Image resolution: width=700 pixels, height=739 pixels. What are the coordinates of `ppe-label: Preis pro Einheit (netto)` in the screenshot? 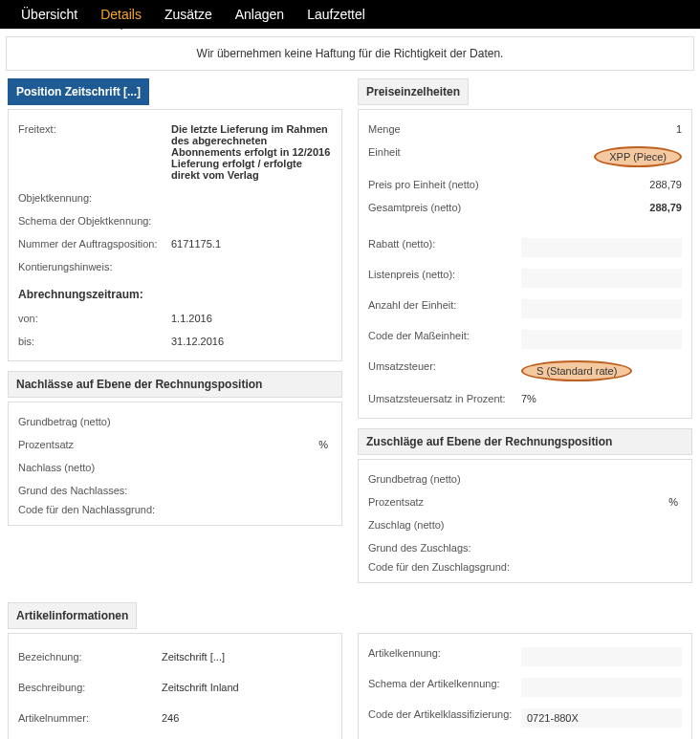 It's located at (445, 185).